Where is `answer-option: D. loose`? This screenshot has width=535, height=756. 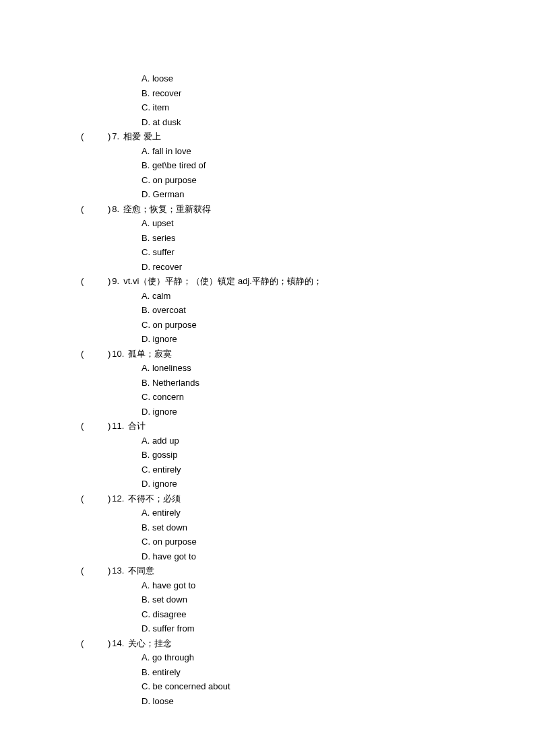
answer-option: D. loose is located at coordinates (308, 701).